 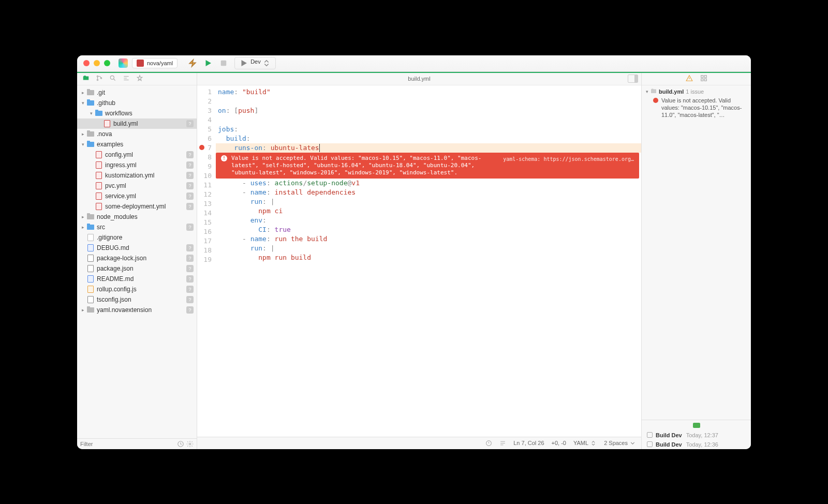 What do you see at coordinates (137, 196) in the screenshot?
I see `tree-file: service.yml?` at bounding box center [137, 196].